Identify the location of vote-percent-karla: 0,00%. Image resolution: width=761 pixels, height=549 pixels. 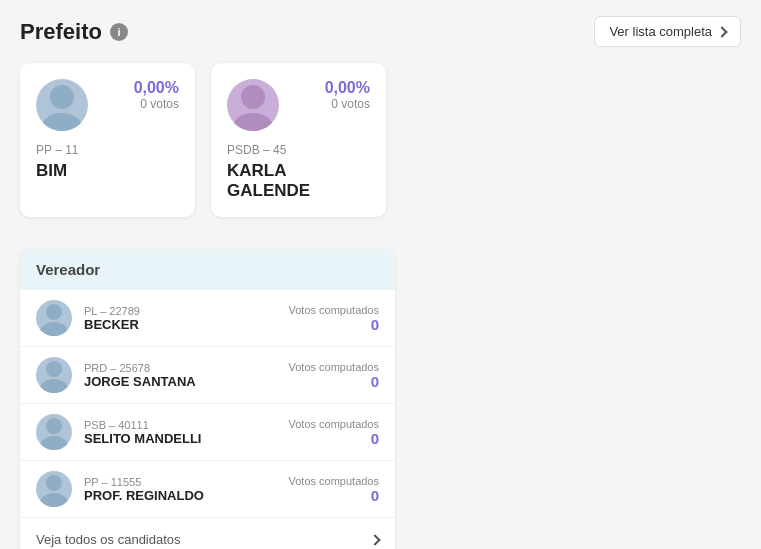
(348, 88).